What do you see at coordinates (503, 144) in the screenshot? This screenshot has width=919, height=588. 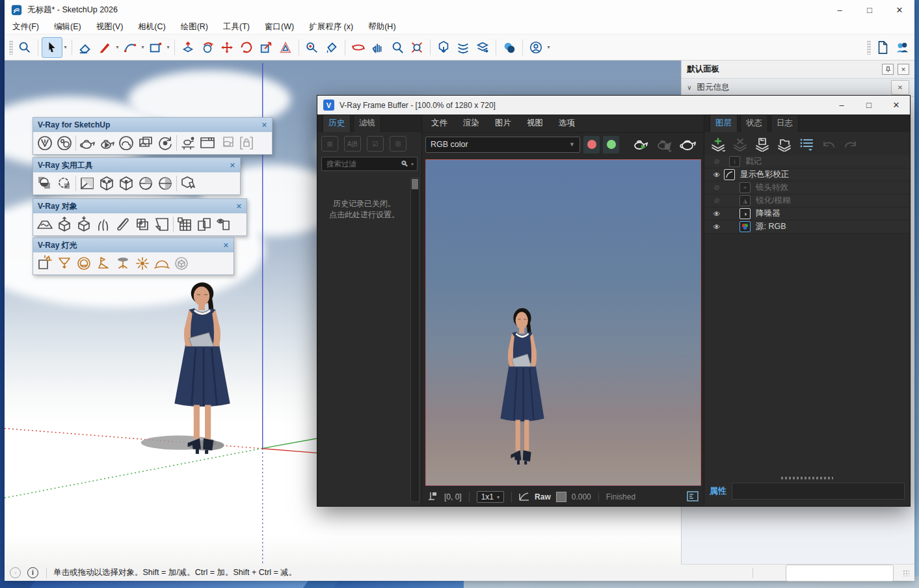 I see `channel-selector: RGB color▼` at bounding box center [503, 144].